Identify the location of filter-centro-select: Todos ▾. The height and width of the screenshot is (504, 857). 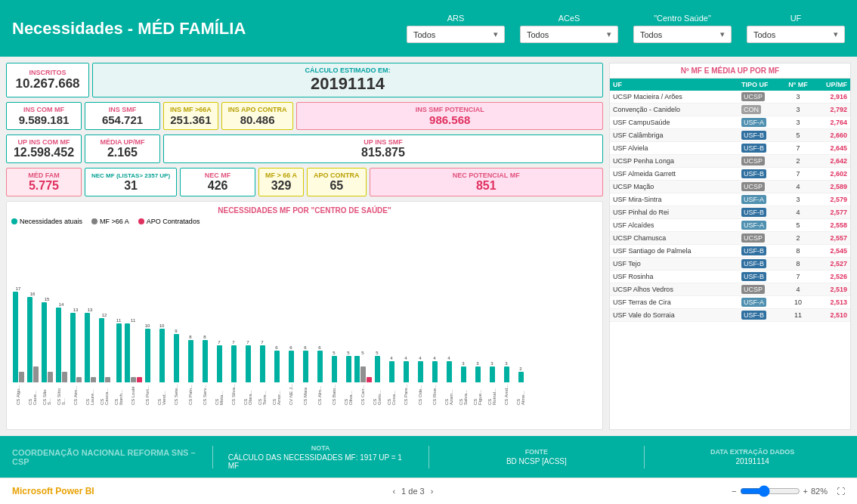
(682, 35).